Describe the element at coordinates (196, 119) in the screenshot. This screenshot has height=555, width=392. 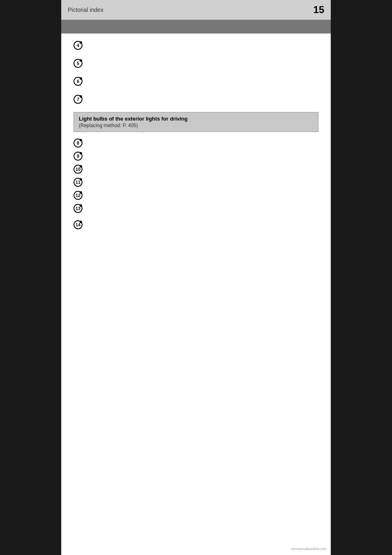
I see `section-title: Light bulbs of the exterior lights for d…` at that location.